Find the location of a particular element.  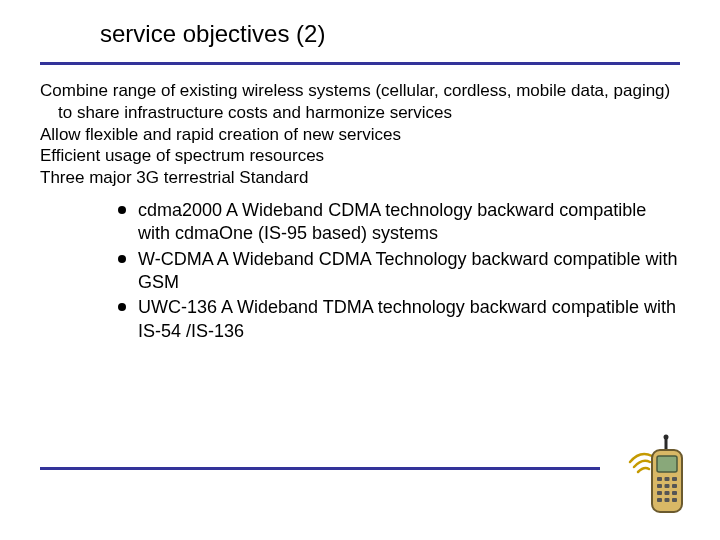

footer-divider is located at coordinates (320, 468).